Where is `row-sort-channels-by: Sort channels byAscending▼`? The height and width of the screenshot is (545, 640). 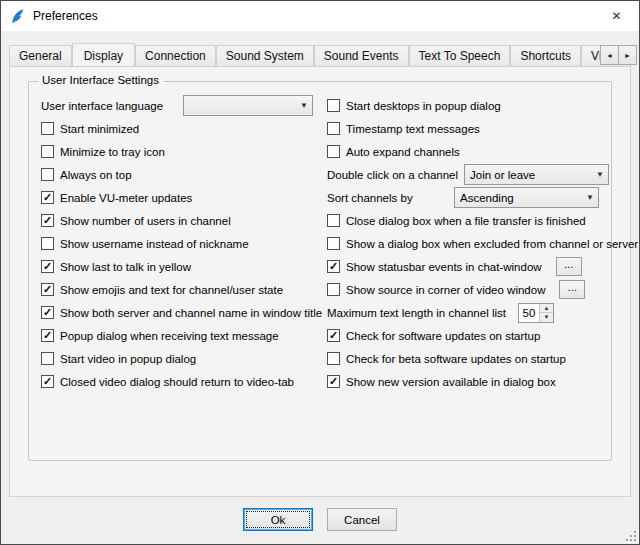
row-sort-channels-by: Sort channels byAscending▼ is located at coordinates (463, 198).